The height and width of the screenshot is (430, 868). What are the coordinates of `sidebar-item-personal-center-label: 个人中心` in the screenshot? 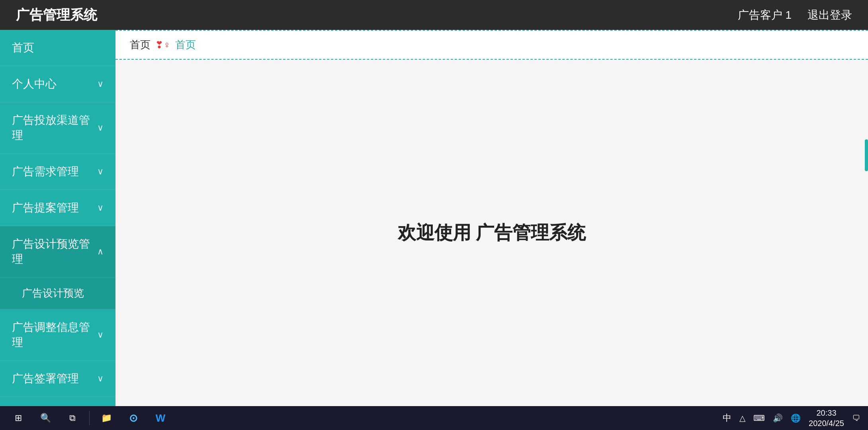 It's located at (34, 84).